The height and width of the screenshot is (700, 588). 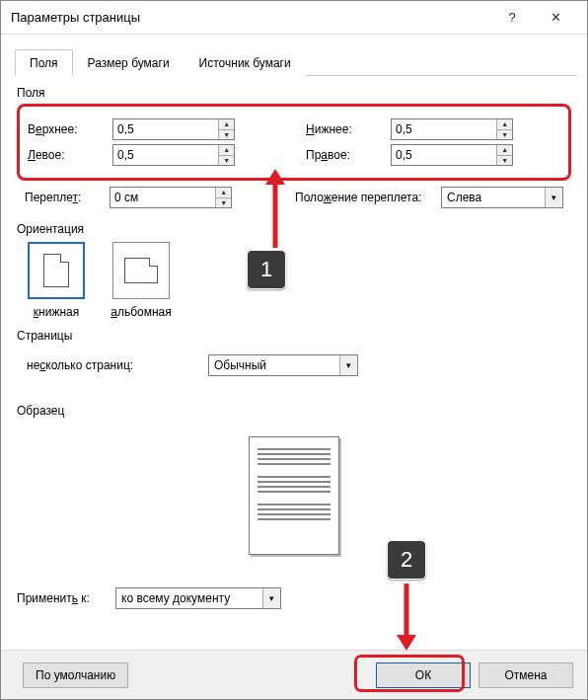 What do you see at coordinates (283, 365) in the screenshot?
I see `multiple-pages-select: Обычный▾` at bounding box center [283, 365].